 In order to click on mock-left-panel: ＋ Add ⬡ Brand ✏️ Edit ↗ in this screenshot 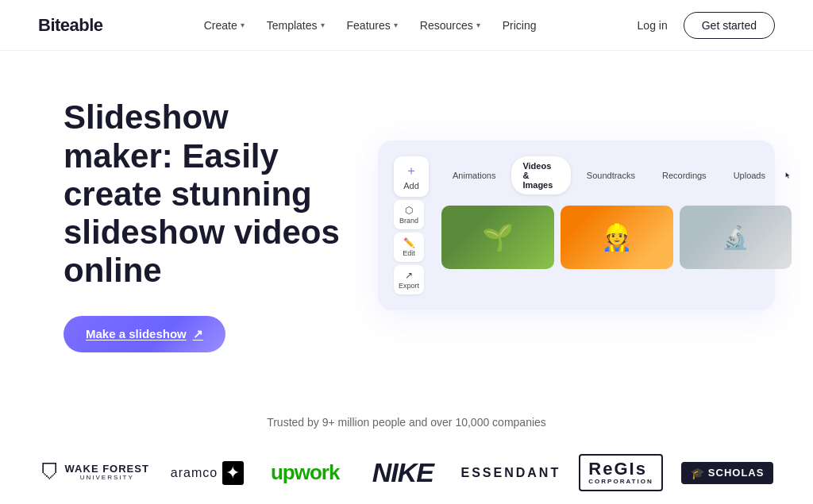, I will do `click(411, 225)`.